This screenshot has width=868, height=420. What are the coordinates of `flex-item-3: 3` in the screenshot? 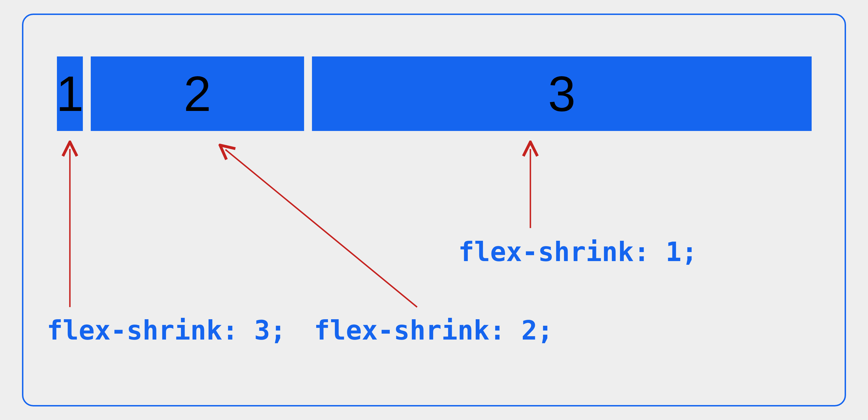 It's located at (562, 94).